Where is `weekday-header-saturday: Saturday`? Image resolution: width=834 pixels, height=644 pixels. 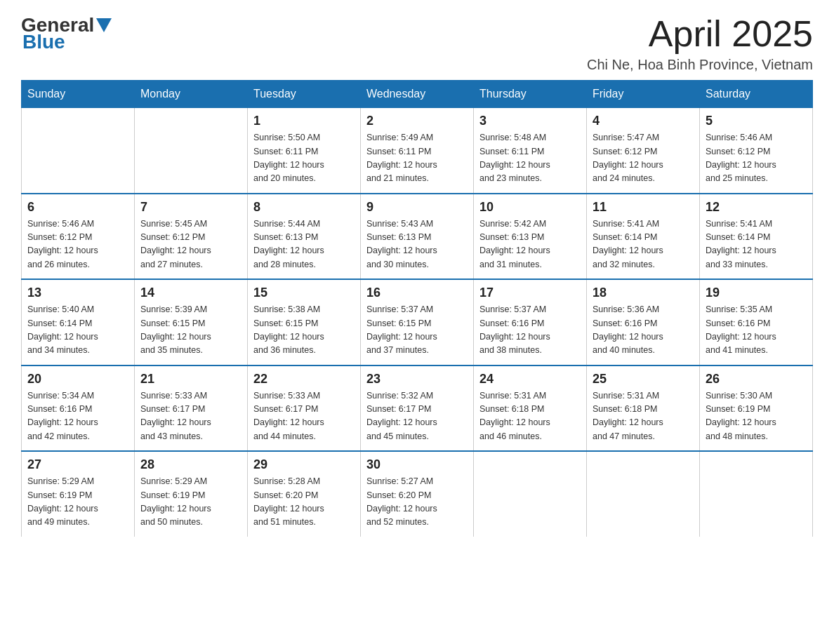 weekday-header-saturday: Saturday is located at coordinates (757, 94).